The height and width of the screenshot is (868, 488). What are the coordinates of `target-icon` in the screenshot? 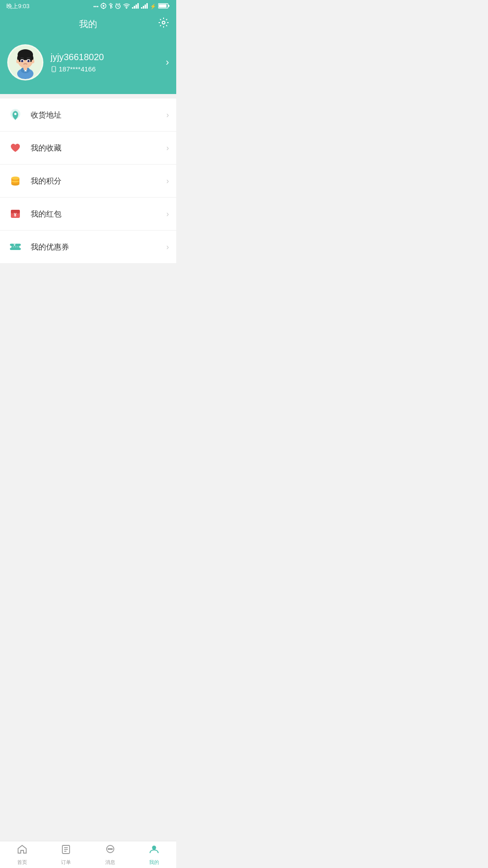 It's located at (103, 6).